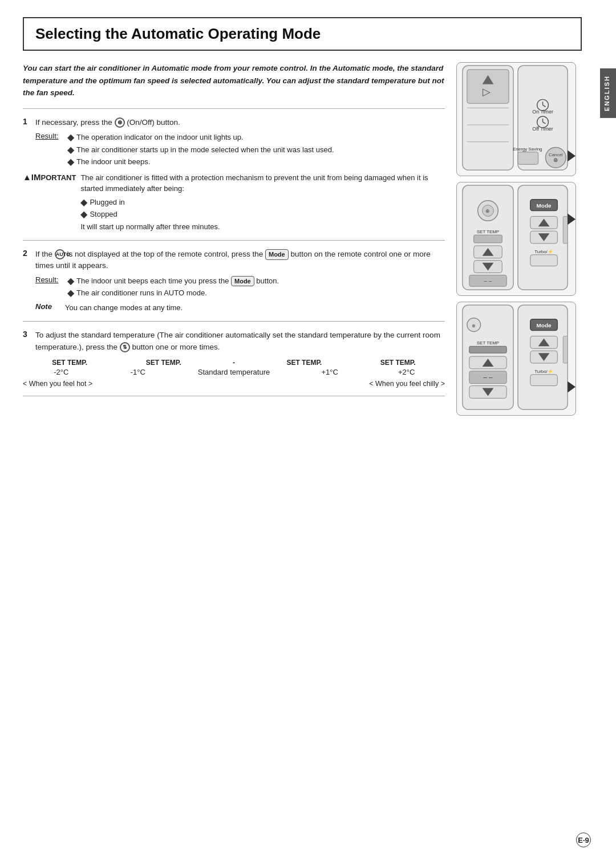 This screenshot has width=616, height=861. What do you see at coordinates (262, 202) in the screenshot?
I see `important-content: The air conditioner is fitted with a pro…` at bounding box center [262, 202].